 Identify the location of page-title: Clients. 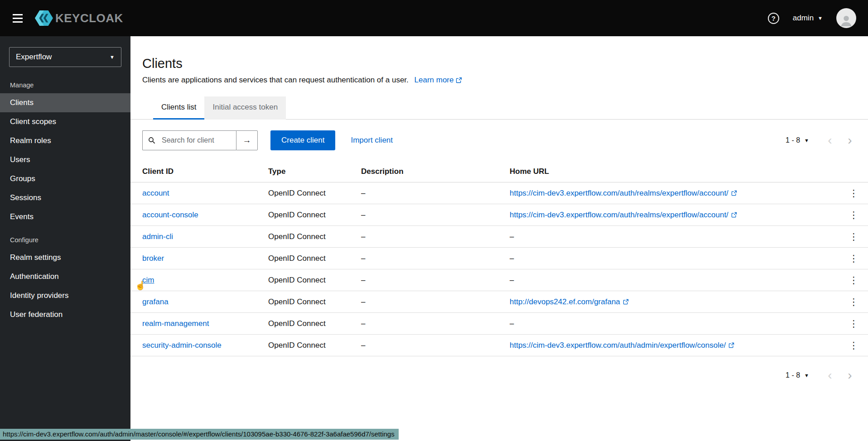
(499, 63).